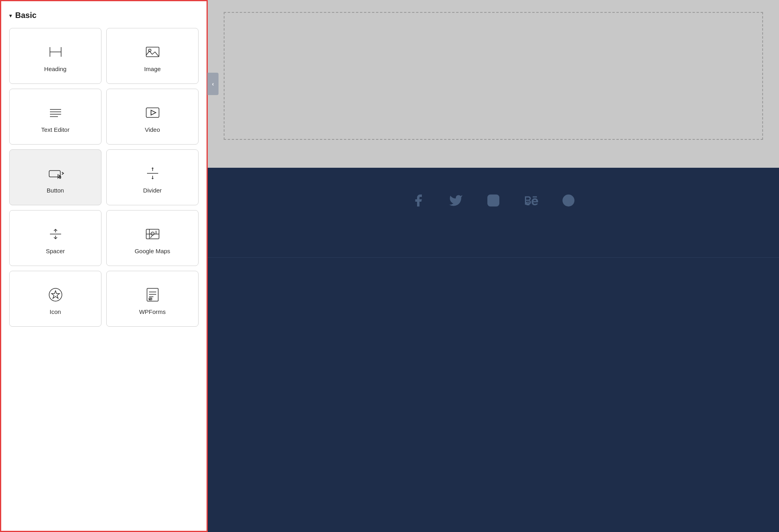 This screenshot has width=779, height=532. Describe the element at coordinates (153, 238) in the screenshot. I see `widget-google-maps: g Google Maps` at that location.